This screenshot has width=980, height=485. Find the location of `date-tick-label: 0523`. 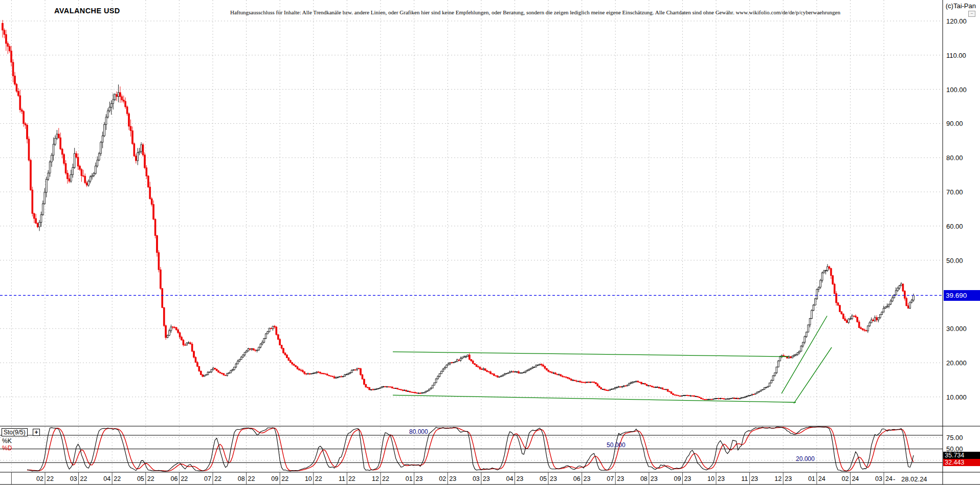

date-tick-label: 0523 is located at coordinates (548, 479).